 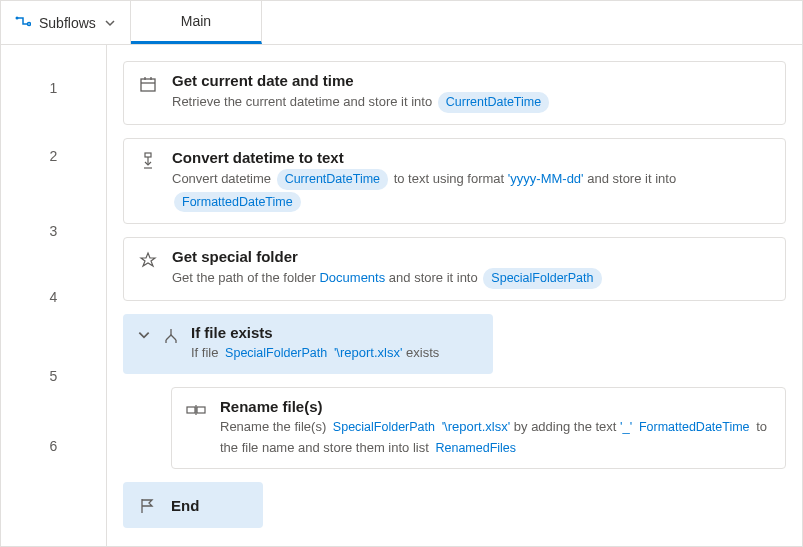 What do you see at coordinates (496, 406) in the screenshot?
I see `action-title: Rename file(s)` at bounding box center [496, 406].